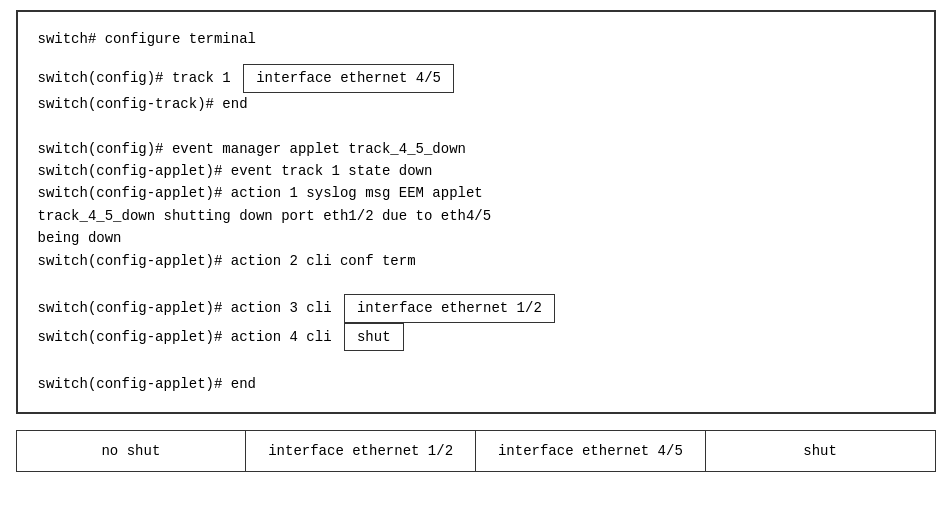 The height and width of the screenshot is (506, 951). What do you see at coordinates (139, 78) in the screenshot?
I see `line-2-text: switch(config)# track 1` at bounding box center [139, 78].